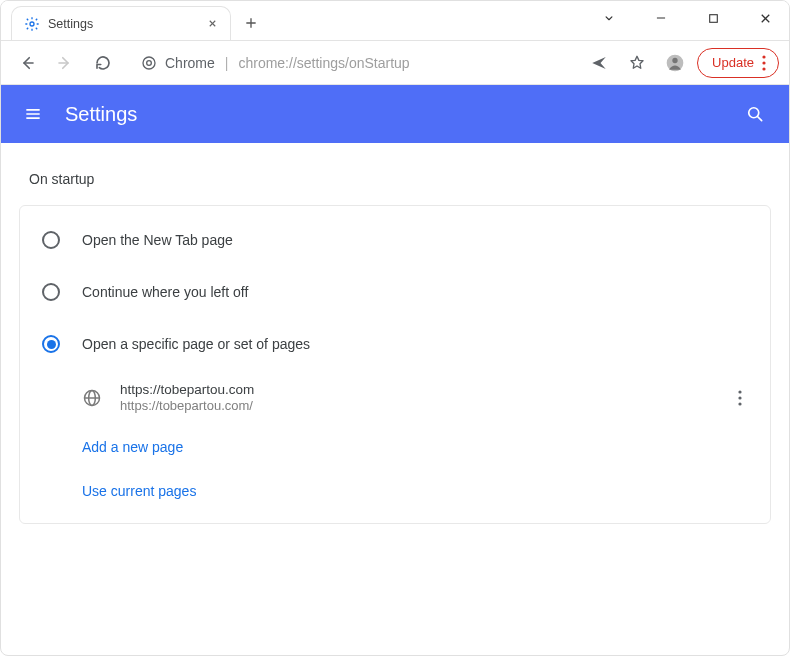 Image resolution: width=790 pixels, height=656 pixels. Describe the element at coordinates (395, 447) in the screenshot. I see `add-page-link: Add a new page` at that location.